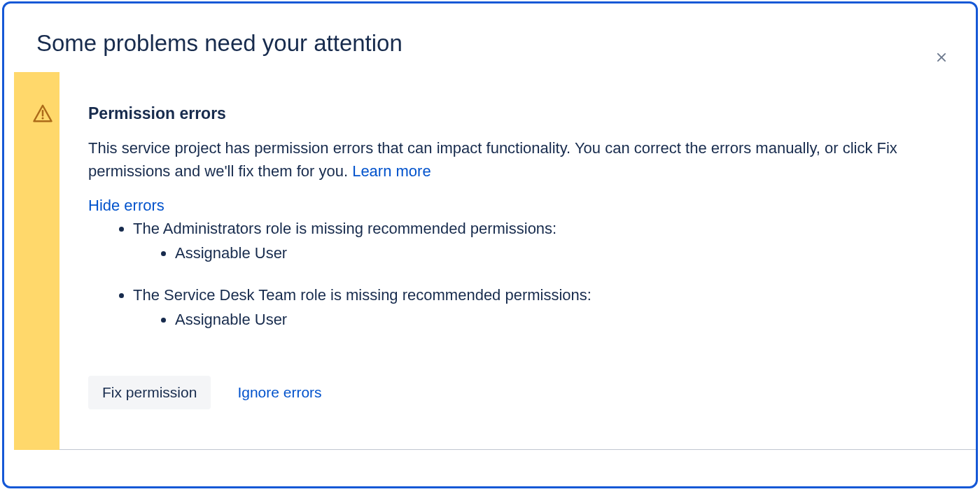 The height and width of the screenshot is (494, 980). Describe the element at coordinates (490, 43) in the screenshot. I see `dialog-title: Some problems need your attention` at that location.